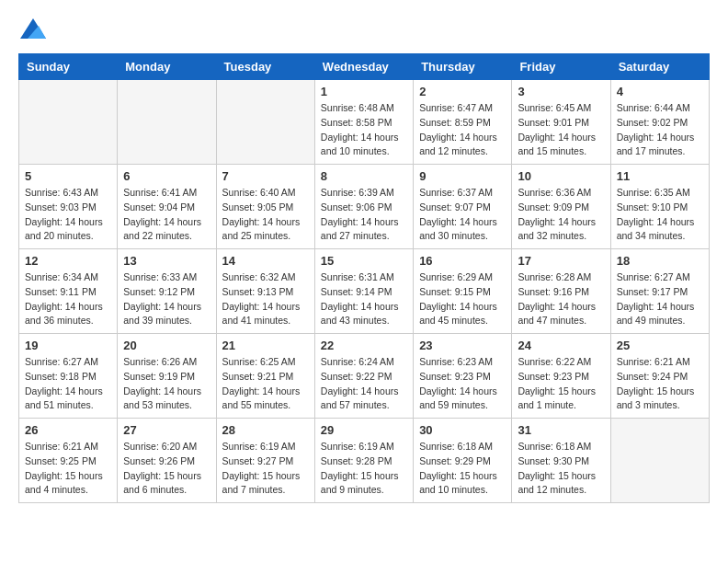 This screenshot has height=563, width=728. Describe the element at coordinates (166, 385) in the screenshot. I see `day-info: Sunrise: 6:26 AMSunset: 9:19 PMDaylight:…` at that location.